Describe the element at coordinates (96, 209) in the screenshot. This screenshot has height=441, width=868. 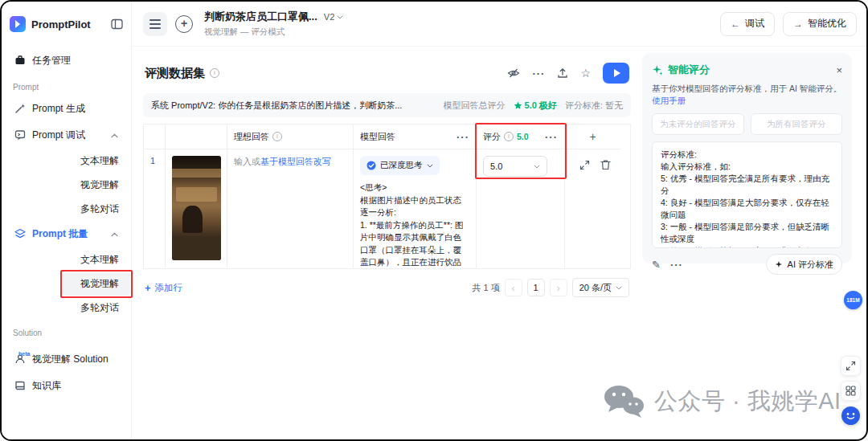
I see `sidebar-subitem-debug-multiturn: 多轮对话` at that location.